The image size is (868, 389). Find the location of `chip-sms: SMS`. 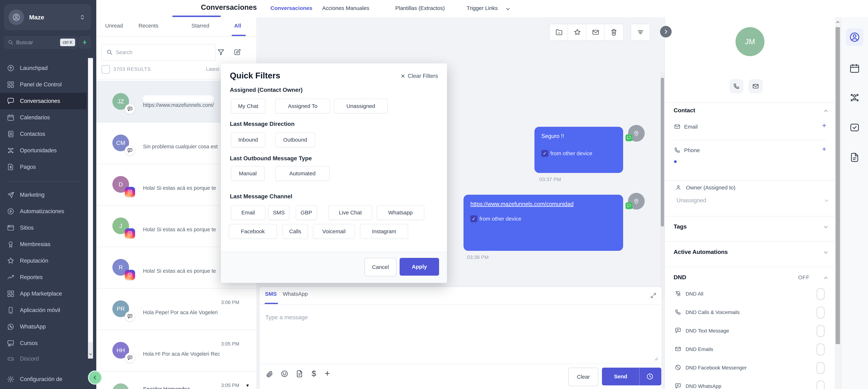

chip-sms: SMS is located at coordinates (279, 213).